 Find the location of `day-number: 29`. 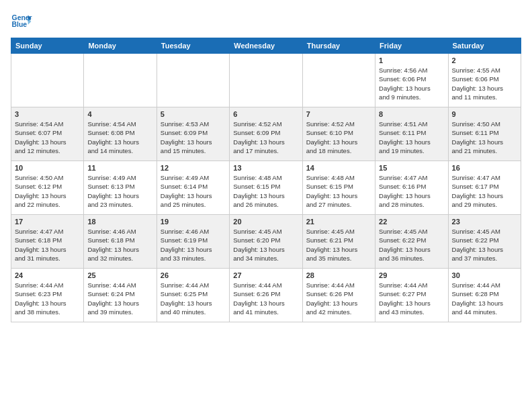

day-number: 29 is located at coordinates (411, 275).